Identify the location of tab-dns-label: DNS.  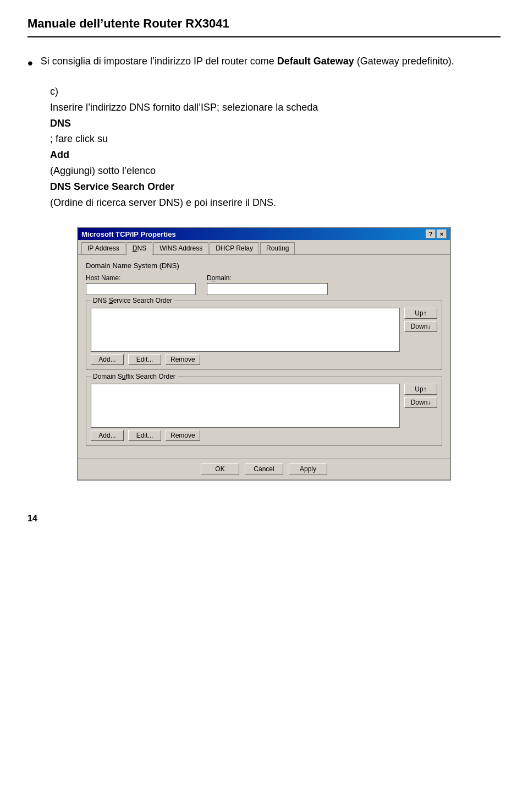
(140, 248).